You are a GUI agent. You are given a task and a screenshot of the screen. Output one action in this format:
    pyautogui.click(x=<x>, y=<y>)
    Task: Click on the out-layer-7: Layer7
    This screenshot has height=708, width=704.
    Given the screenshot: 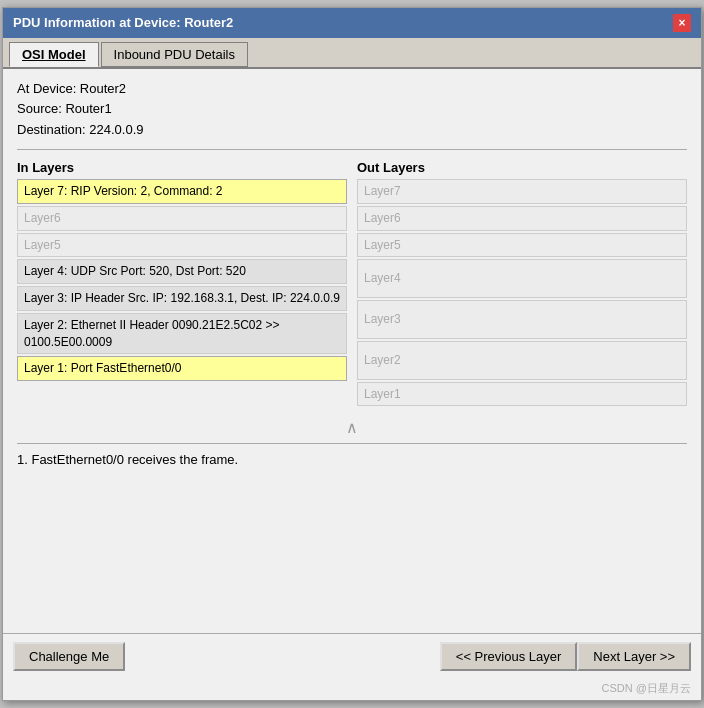 What is the action you would take?
    pyautogui.click(x=522, y=192)
    